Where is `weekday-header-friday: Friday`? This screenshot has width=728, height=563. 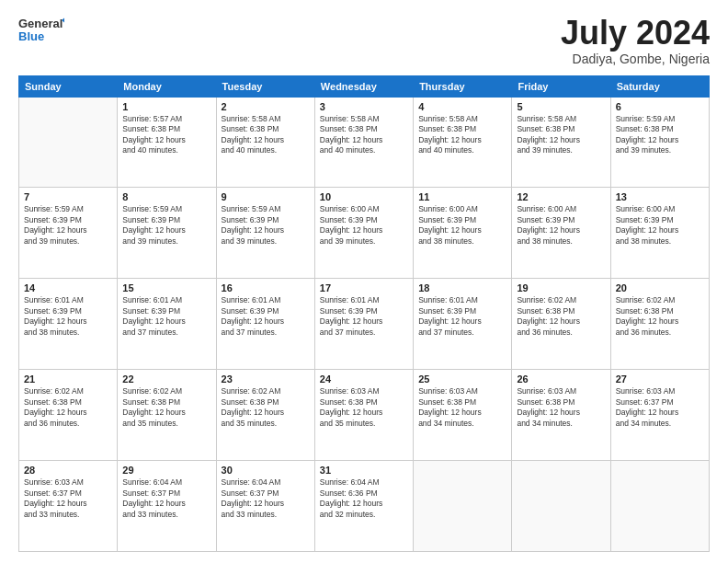
weekday-header-friday: Friday is located at coordinates (561, 86).